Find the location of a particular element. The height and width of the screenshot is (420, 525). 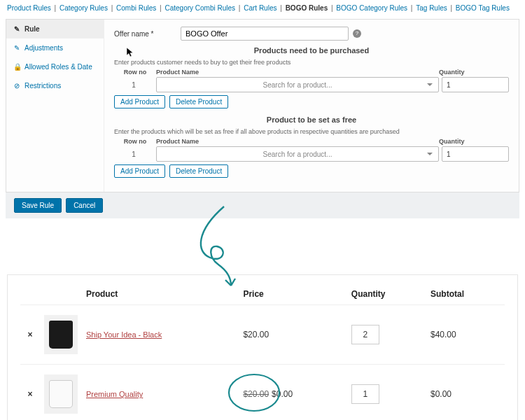

free-table-header: Row no Product Name Quantity is located at coordinates (312, 141).